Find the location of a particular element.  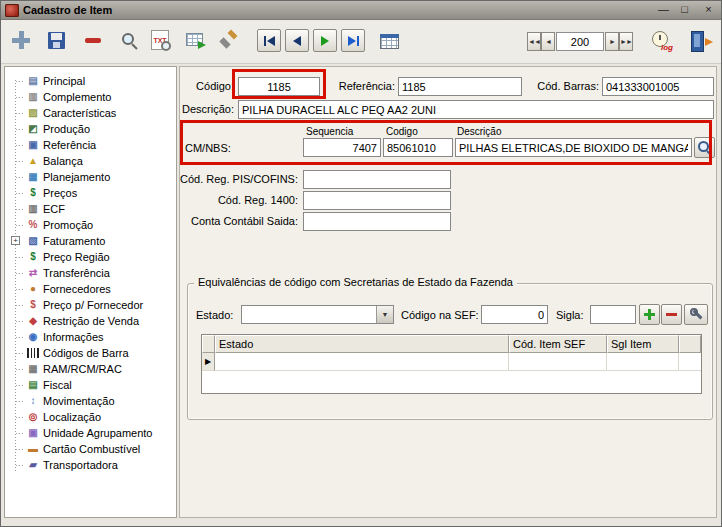

exit-door-icon is located at coordinates (700, 41).